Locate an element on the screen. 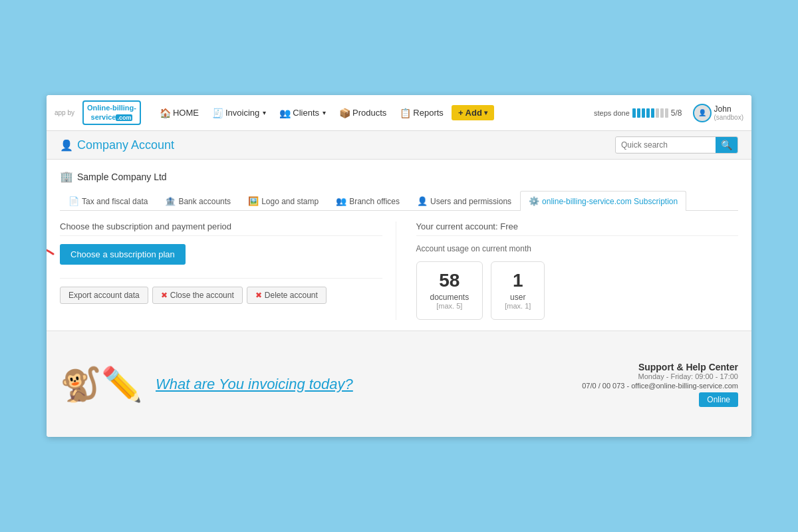 Image resolution: width=798 pixels, height=532 pixels. nav-products: 📦 Products is located at coordinates (363, 113).